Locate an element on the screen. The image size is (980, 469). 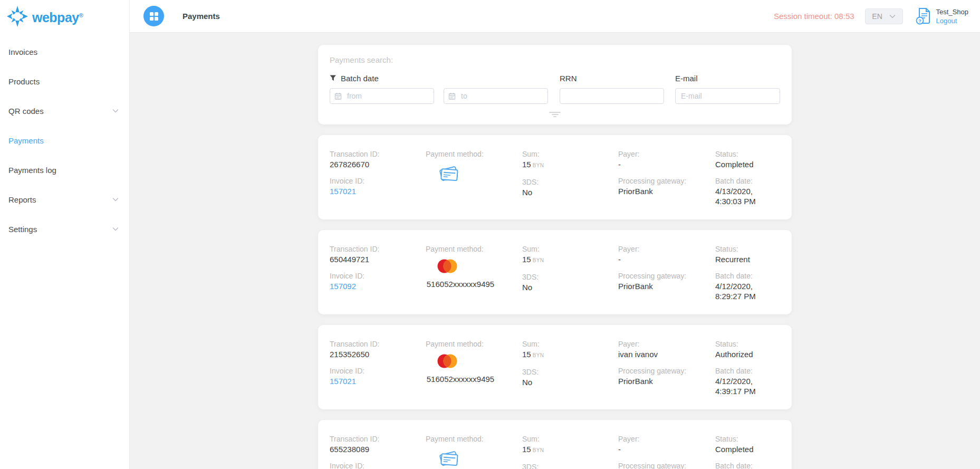
batch-date-label: Batch date is located at coordinates (360, 78).